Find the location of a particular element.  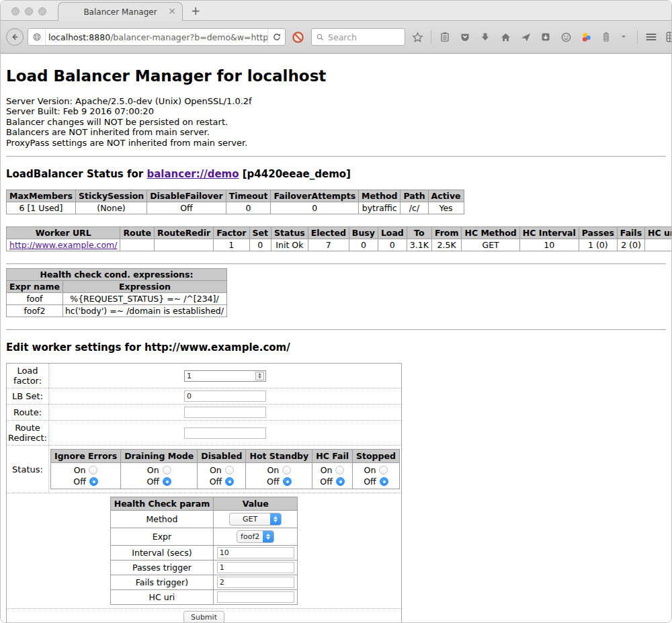

route-input is located at coordinates (225, 413).